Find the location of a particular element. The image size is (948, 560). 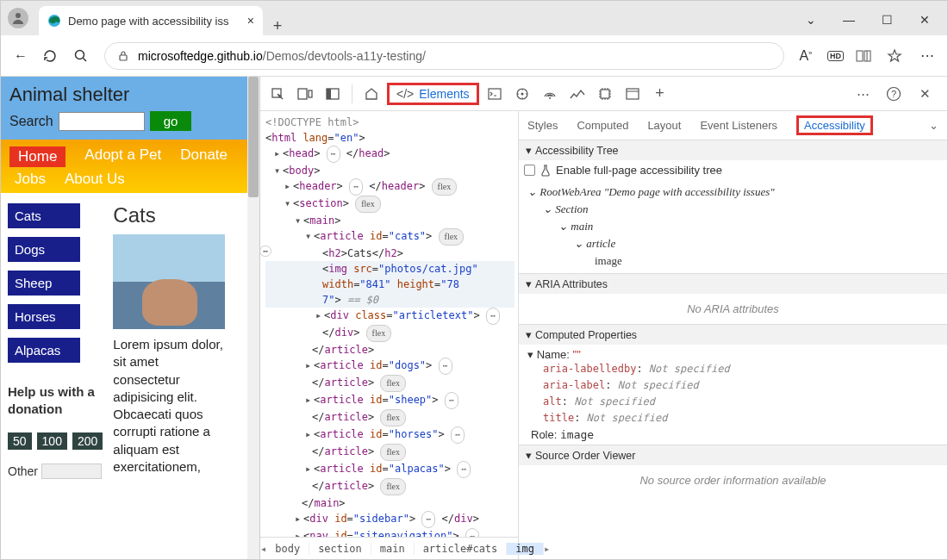

tab-title: Demo page with accessibility iss is located at coordinates (148, 21).